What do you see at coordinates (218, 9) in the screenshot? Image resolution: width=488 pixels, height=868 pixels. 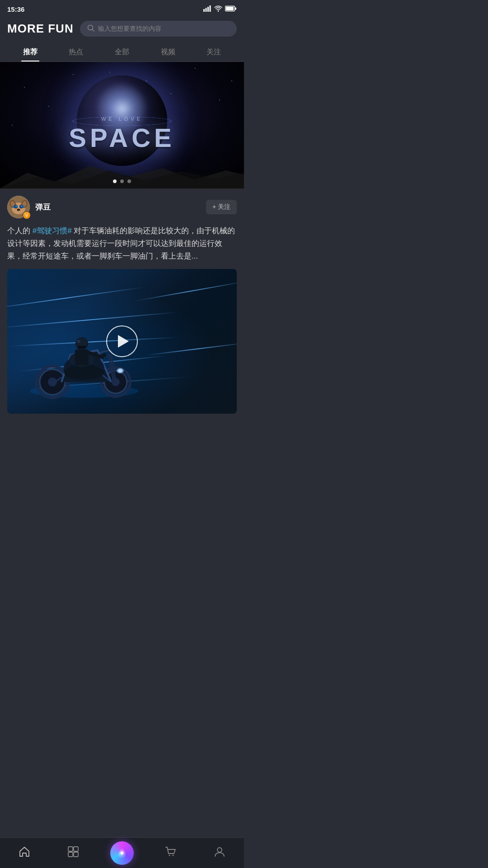 I see `wifi-icon` at bounding box center [218, 9].